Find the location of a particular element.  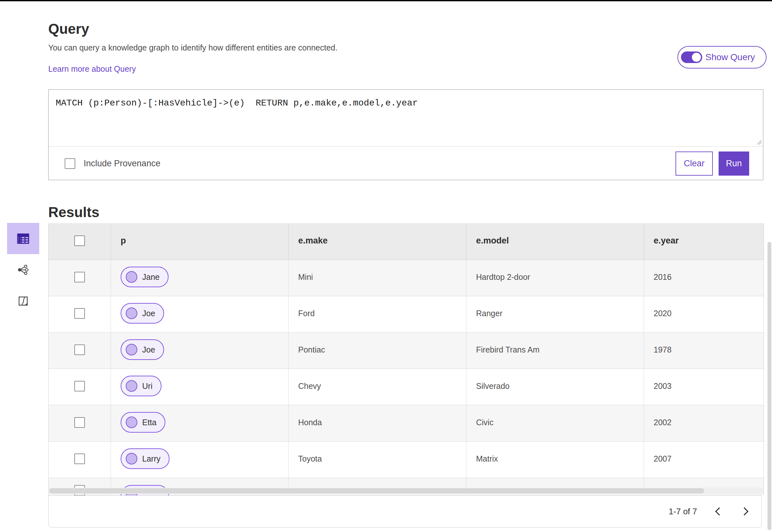

table-row: UriChevySilverado2003 is located at coordinates (406, 387).